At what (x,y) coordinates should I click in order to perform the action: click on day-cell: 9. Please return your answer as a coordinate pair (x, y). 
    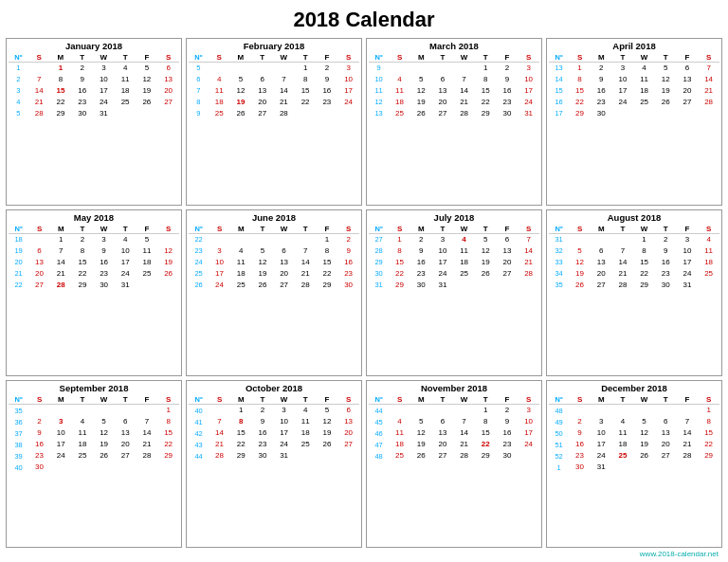
    Looking at the image, I should click on (82, 80).